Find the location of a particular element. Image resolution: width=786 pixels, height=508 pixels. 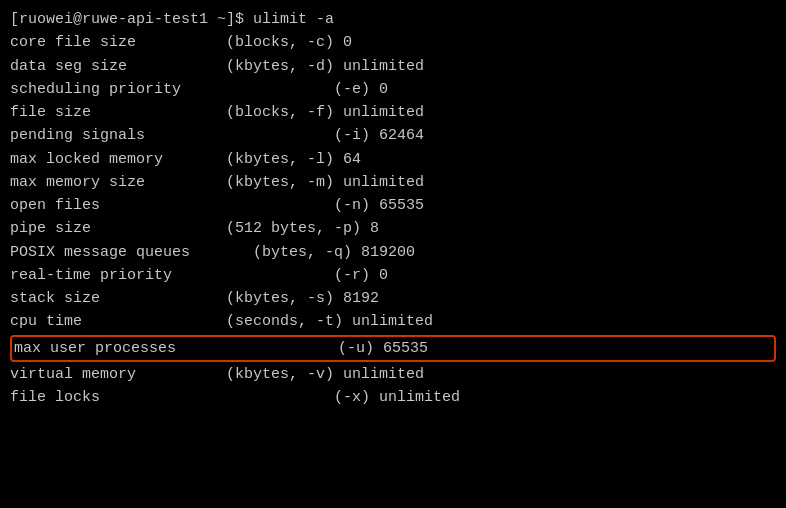

row-unit: (kbytes, -s) is located at coordinates (284, 298).